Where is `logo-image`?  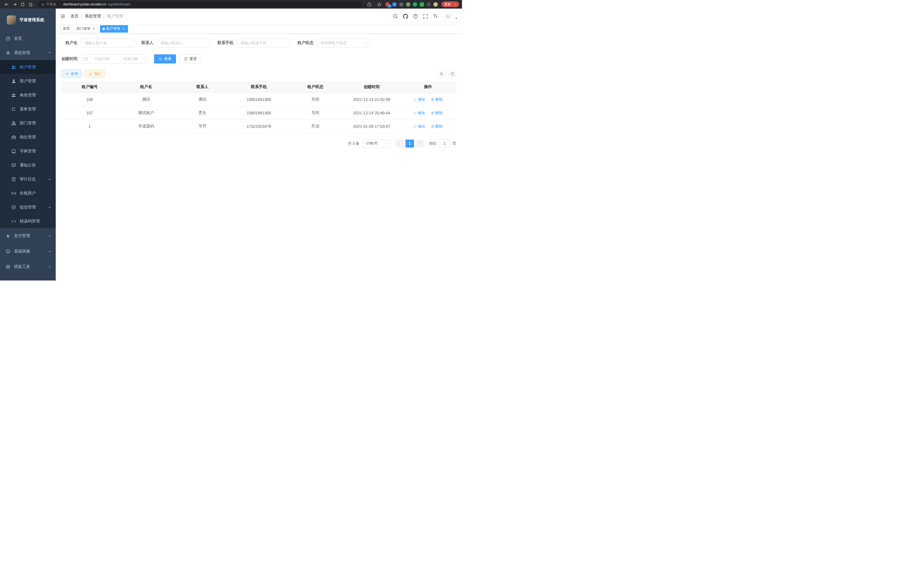 logo-image is located at coordinates (11, 20).